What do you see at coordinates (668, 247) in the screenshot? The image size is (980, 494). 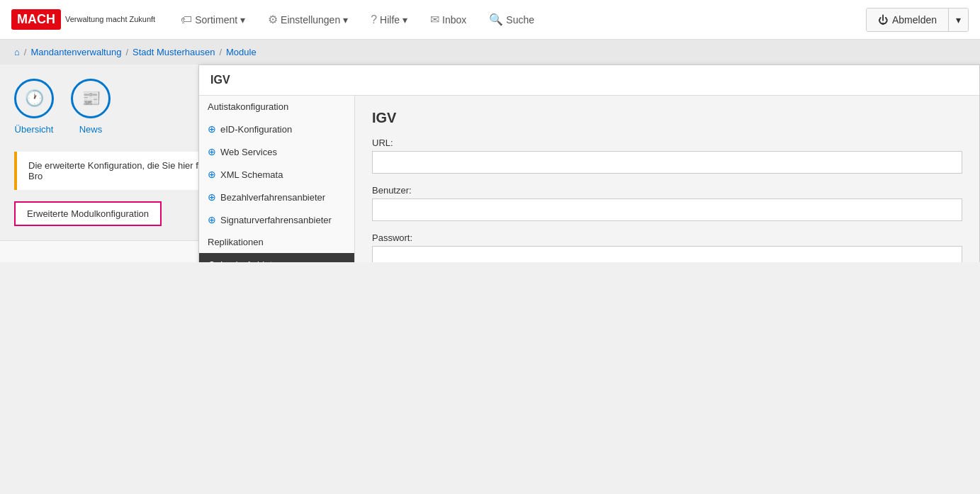 I see `passwort-group: Passwort:` at bounding box center [668, 247].